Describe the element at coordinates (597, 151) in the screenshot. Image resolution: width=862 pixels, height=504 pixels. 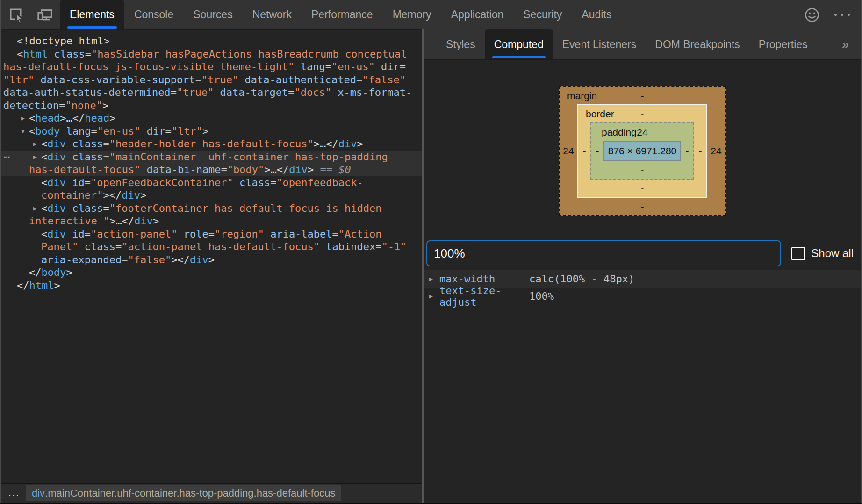
I see `padding-left-value: -` at that location.